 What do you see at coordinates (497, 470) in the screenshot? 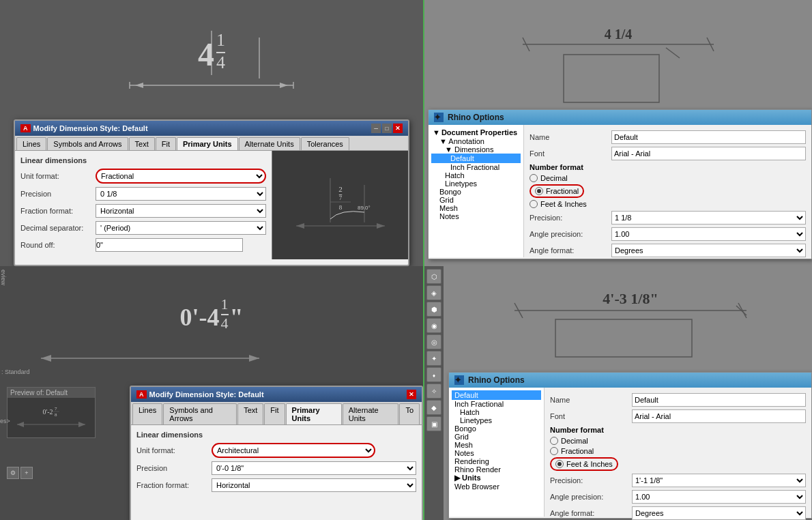
I see `tree-rhino-render-bottom: Rhino Render` at bounding box center [497, 470].